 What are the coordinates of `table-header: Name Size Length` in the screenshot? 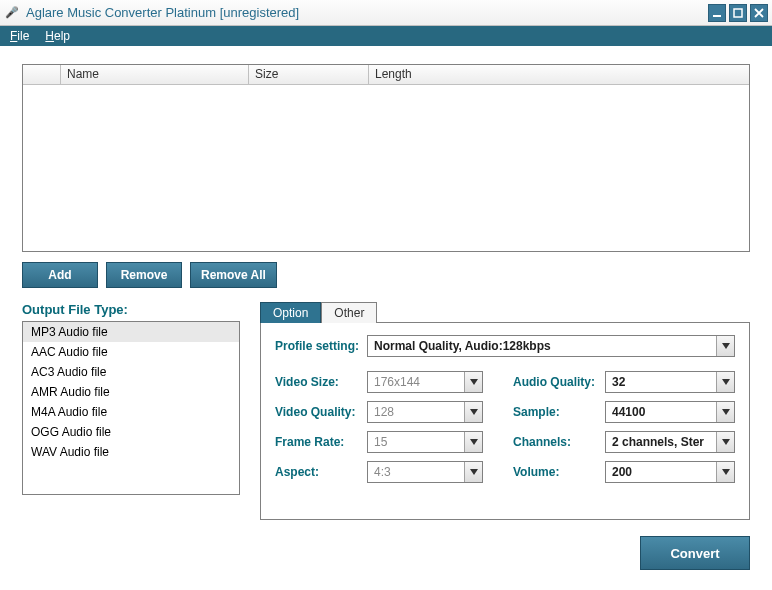 It's located at (386, 75).